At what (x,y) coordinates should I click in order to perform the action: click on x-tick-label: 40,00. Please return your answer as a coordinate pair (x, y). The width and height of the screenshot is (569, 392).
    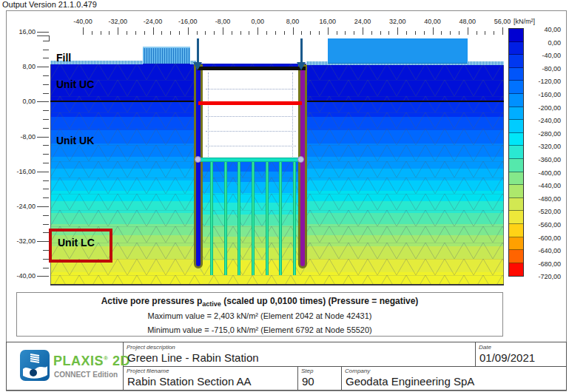
    Looking at the image, I should click on (433, 21).